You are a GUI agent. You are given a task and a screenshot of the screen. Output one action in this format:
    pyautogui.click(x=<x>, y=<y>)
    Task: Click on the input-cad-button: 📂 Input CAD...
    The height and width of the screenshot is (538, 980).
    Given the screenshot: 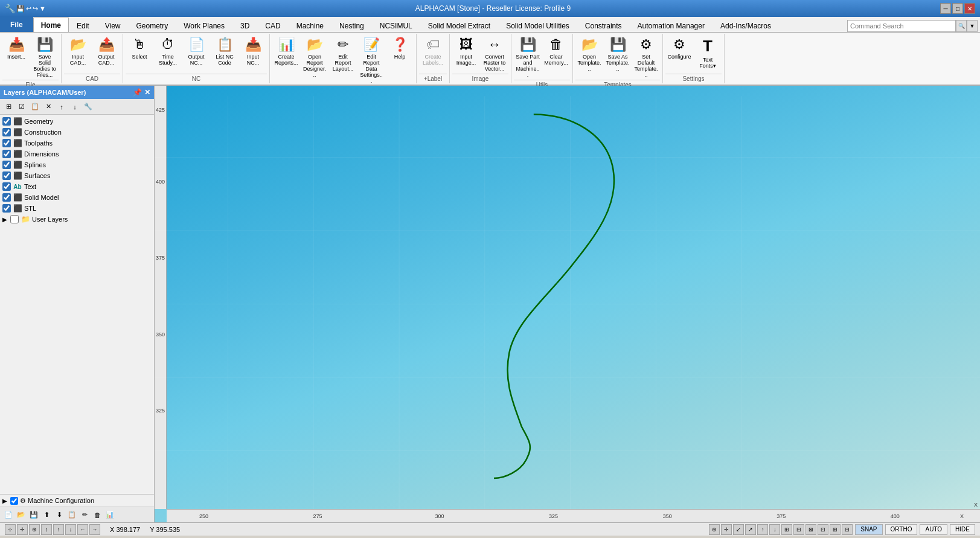 What is the action you would take?
    pyautogui.click(x=78, y=54)
    